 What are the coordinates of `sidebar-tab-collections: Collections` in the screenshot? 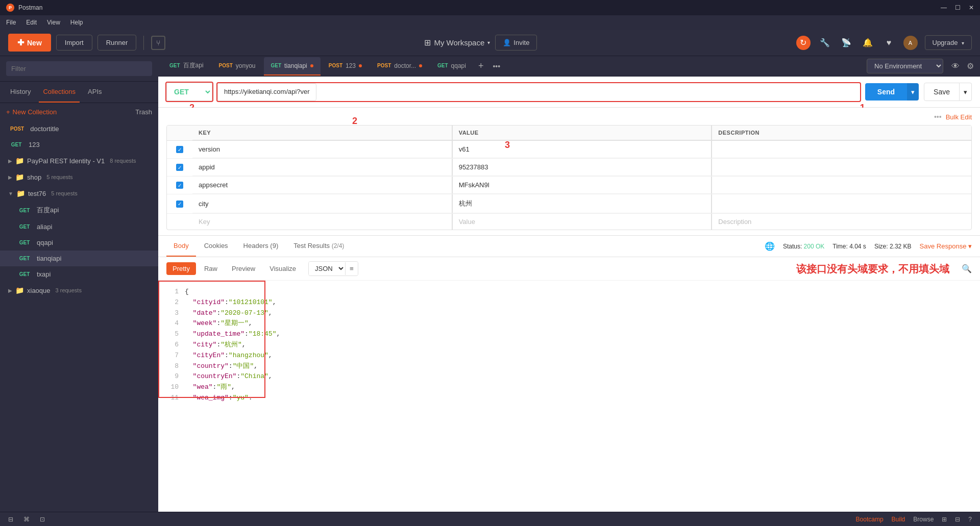 It's located at (59, 92).